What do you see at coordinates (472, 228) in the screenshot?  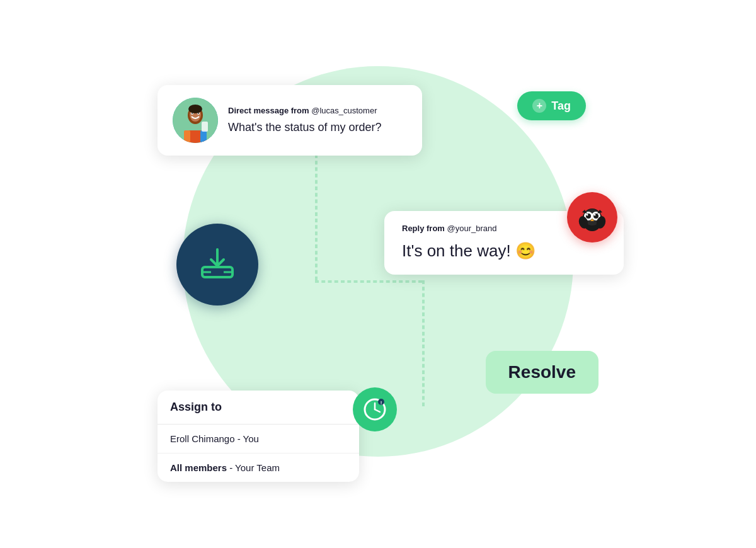 I see `reply-username: @your_brand` at bounding box center [472, 228].